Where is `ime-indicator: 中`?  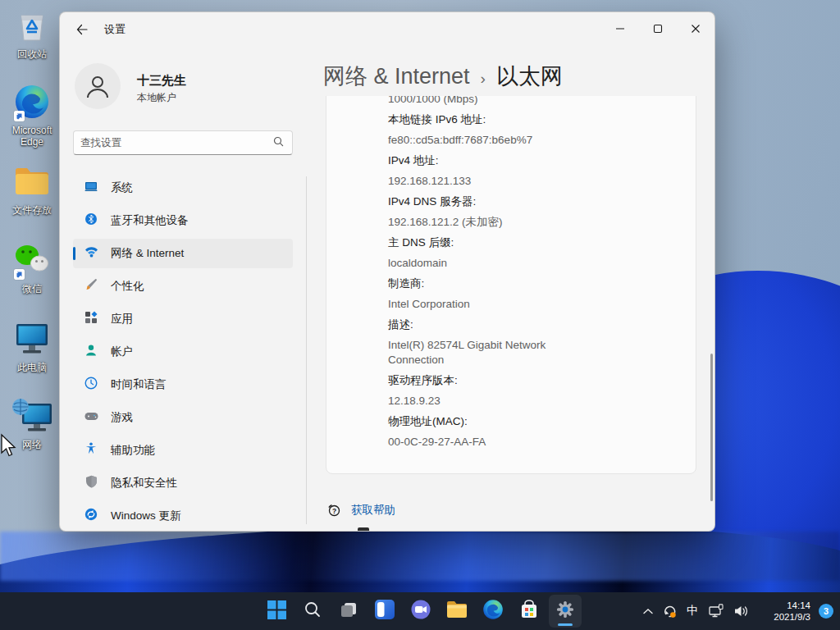 ime-indicator: 中 is located at coordinates (692, 611).